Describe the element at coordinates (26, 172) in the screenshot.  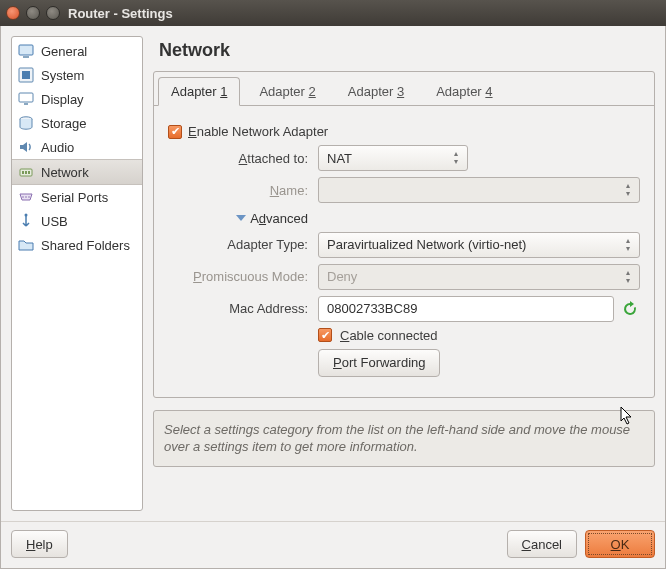
I see `network-icon` at that location.